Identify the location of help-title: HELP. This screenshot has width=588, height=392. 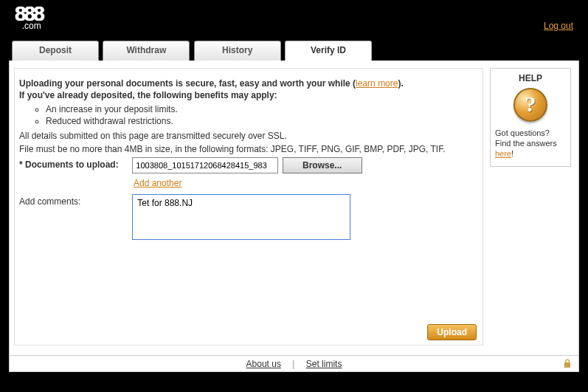
(530, 78).